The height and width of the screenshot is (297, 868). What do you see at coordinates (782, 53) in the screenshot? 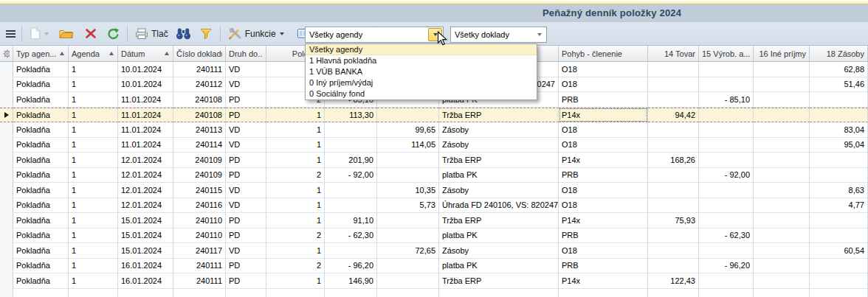
I see `column-header-16-ine-prijmy: 16 Iné príjmy` at bounding box center [782, 53].